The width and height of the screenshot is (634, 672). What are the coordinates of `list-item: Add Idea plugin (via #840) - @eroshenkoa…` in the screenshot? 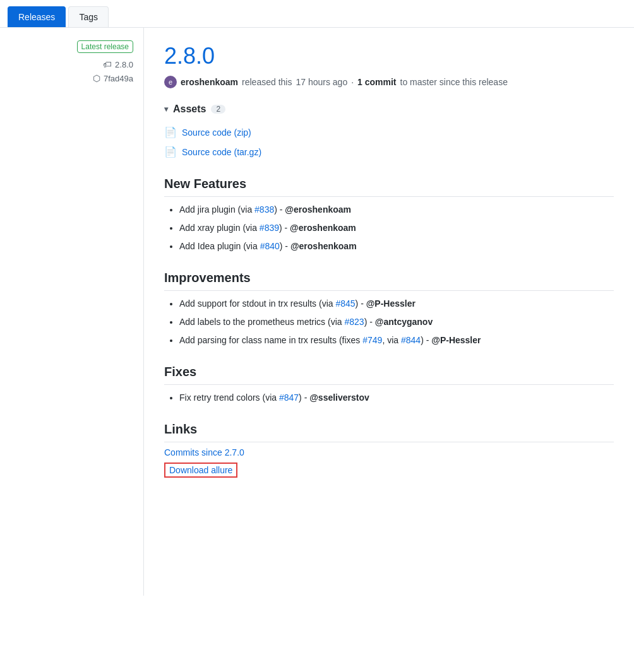 It's located at (397, 246).